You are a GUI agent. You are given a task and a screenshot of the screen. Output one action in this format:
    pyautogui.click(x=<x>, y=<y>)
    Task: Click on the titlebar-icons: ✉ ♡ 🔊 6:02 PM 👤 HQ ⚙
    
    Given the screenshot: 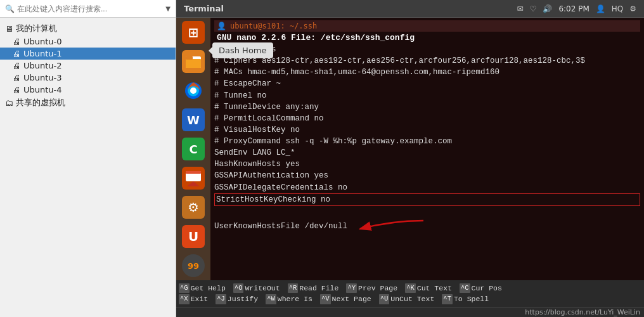 What is the action you would take?
    pyautogui.click(x=577, y=9)
    